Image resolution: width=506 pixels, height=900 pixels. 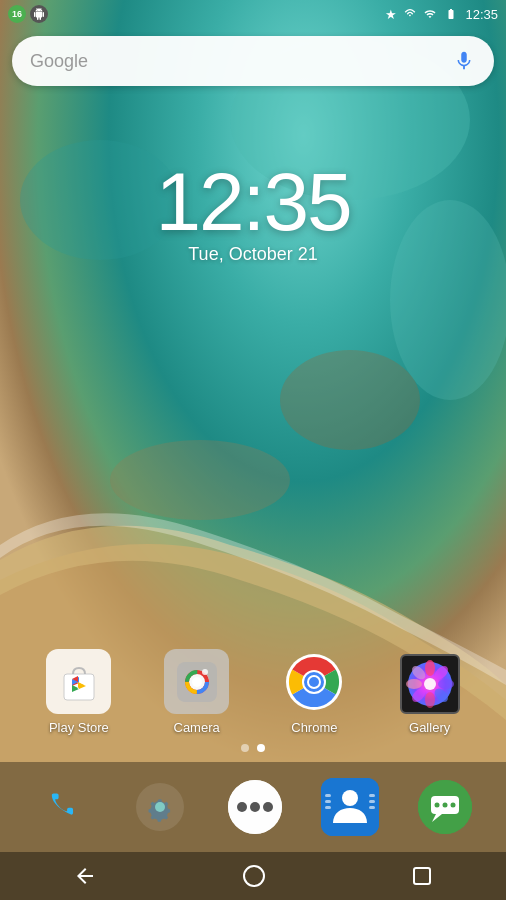 What do you see at coordinates (442, 14) in the screenshot?
I see `status-right: ★ 12:35` at bounding box center [442, 14].